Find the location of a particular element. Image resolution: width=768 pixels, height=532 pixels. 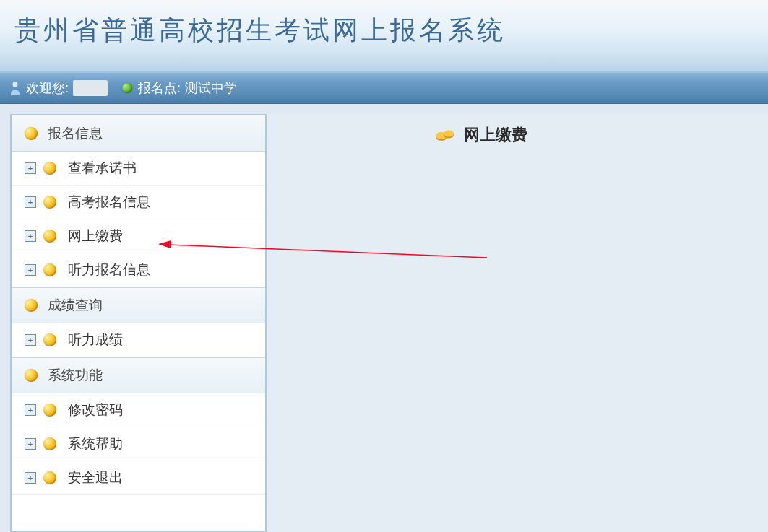

coins-icon is located at coordinates (445, 135).